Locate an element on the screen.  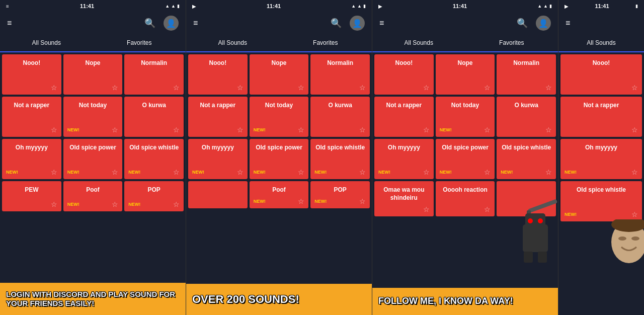
sound-card-normalin-1: Normalin ☆ is located at coordinates (154, 74).